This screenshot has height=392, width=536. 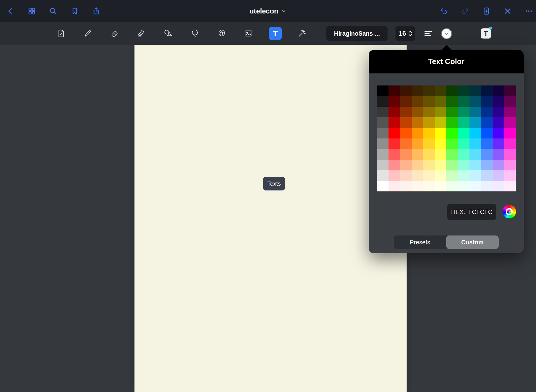 I want to click on edit-mode-tool, so click(x=61, y=33).